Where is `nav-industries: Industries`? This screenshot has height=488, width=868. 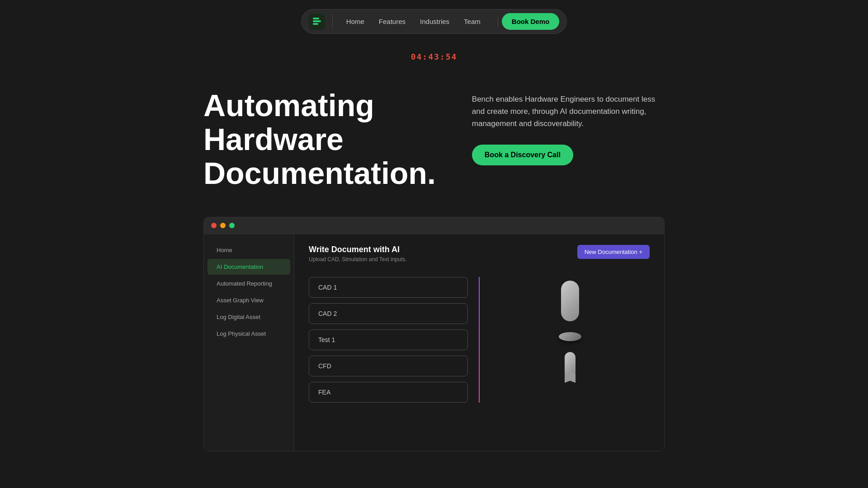
nav-industries: Industries is located at coordinates (435, 22).